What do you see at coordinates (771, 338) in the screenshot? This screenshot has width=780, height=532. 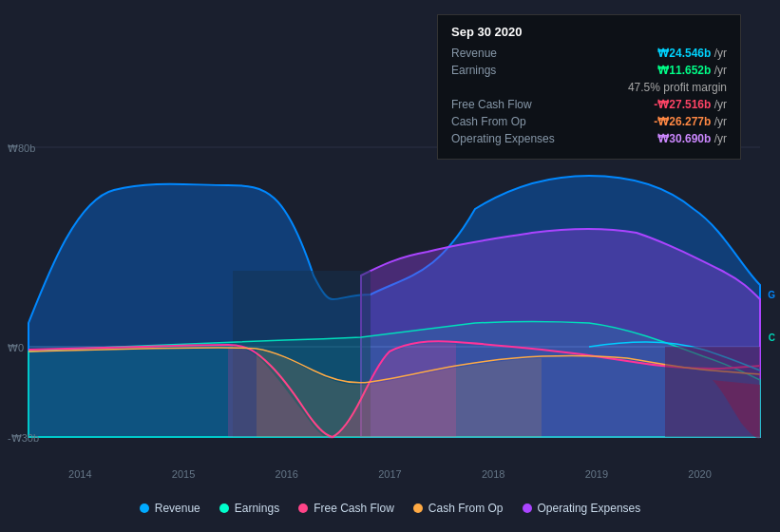 I see `right-label-earnings: C` at bounding box center [771, 338].